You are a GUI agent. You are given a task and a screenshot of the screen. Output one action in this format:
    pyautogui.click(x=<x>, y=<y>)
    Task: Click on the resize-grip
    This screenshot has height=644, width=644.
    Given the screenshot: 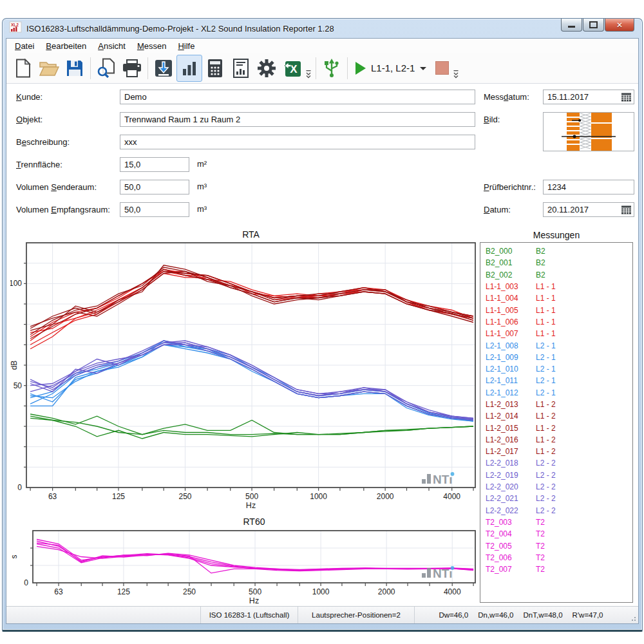 What is the action you would take?
    pyautogui.click(x=632, y=615)
    